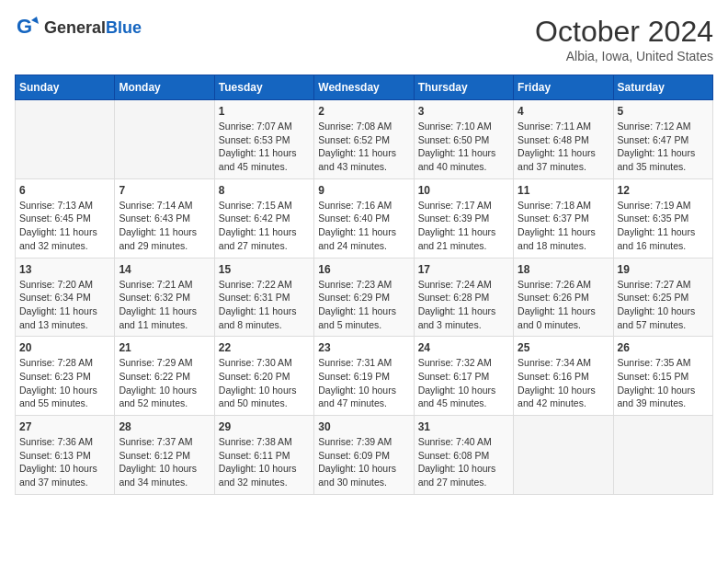 Image resolution: width=728 pixels, height=563 pixels. I want to click on logo-blue: Blue, so click(123, 28).